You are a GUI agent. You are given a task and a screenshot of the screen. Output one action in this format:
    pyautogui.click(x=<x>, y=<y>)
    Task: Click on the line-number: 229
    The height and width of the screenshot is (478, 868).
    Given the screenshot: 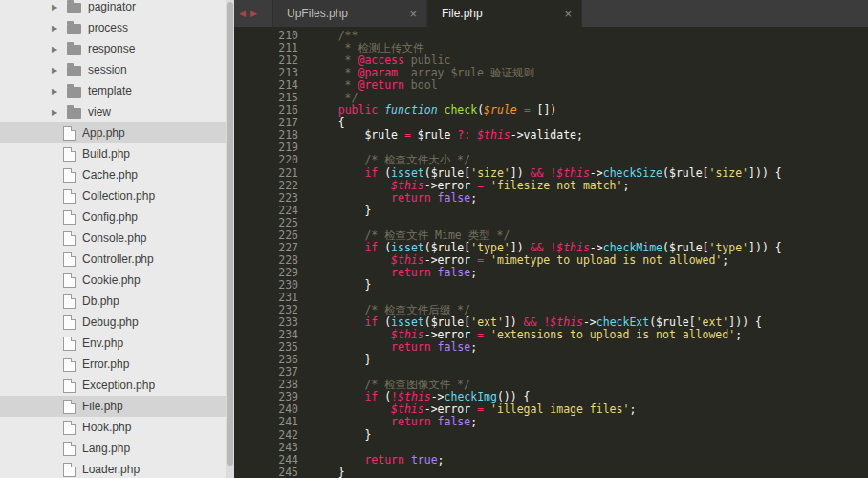 What is the action you would take?
    pyautogui.click(x=266, y=273)
    